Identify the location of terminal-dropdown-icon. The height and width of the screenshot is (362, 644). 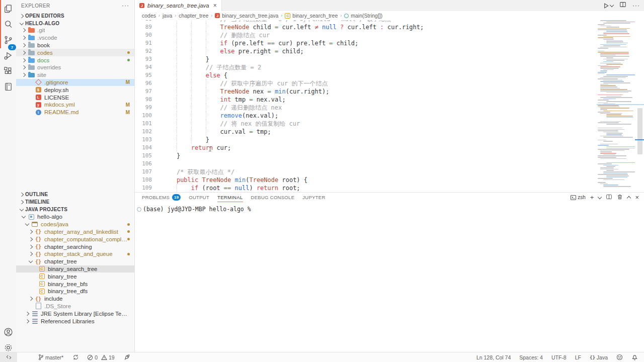
(600, 197).